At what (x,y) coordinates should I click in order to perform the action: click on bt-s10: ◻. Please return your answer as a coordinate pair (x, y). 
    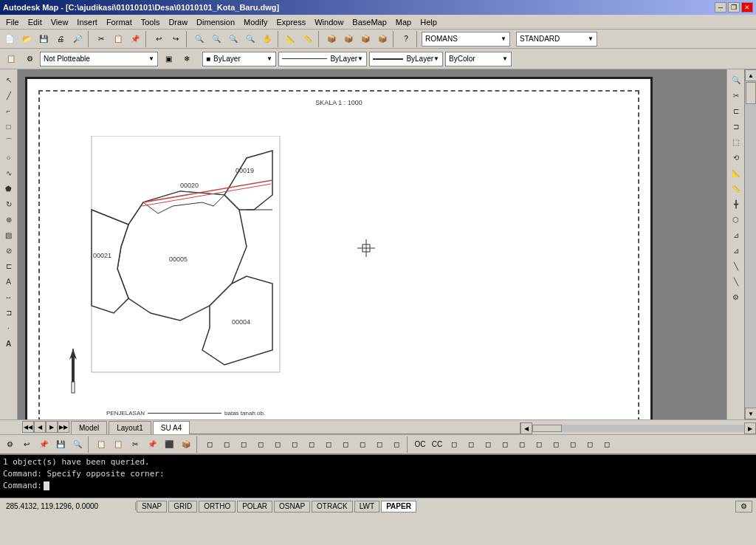
    Looking at the image, I should click on (607, 445).